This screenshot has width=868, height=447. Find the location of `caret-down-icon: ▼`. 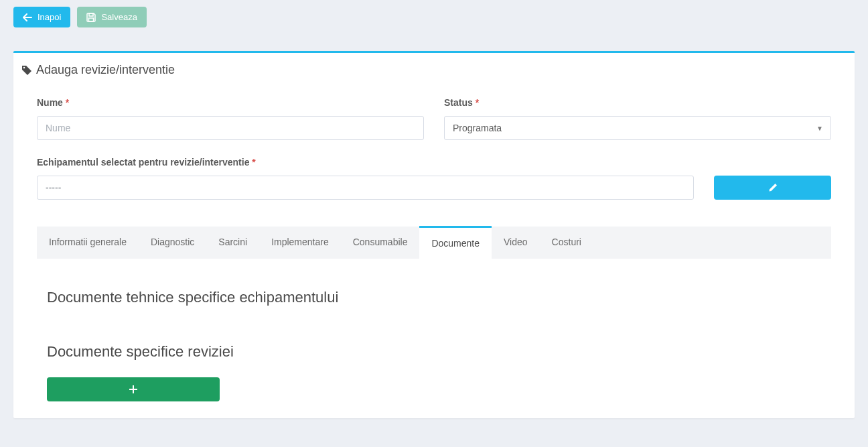

caret-down-icon: ▼ is located at coordinates (820, 129).